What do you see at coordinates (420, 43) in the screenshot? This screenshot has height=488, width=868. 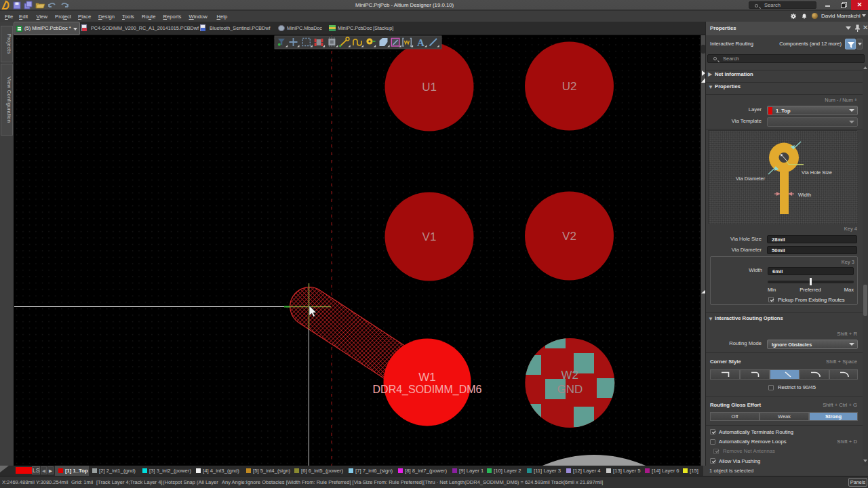 I see `svg-text: A` at bounding box center [420, 43].